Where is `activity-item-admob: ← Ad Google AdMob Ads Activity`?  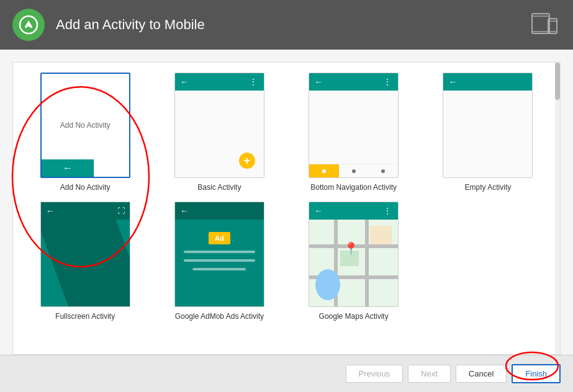 activity-item-admob: ← Ad Google AdMob Ads Activity is located at coordinates (219, 261).